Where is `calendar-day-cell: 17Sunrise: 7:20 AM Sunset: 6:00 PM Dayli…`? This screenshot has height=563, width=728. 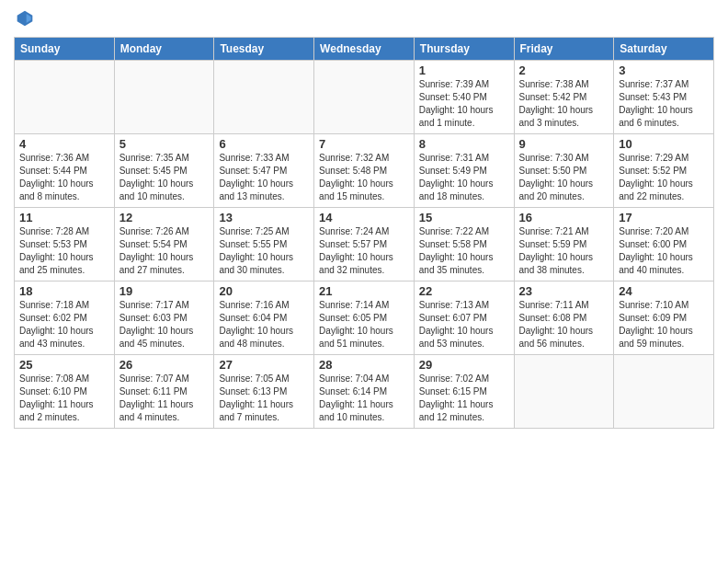 calendar-day-cell: 17Sunrise: 7:20 AM Sunset: 6:00 PM Dayli… is located at coordinates (664, 245).